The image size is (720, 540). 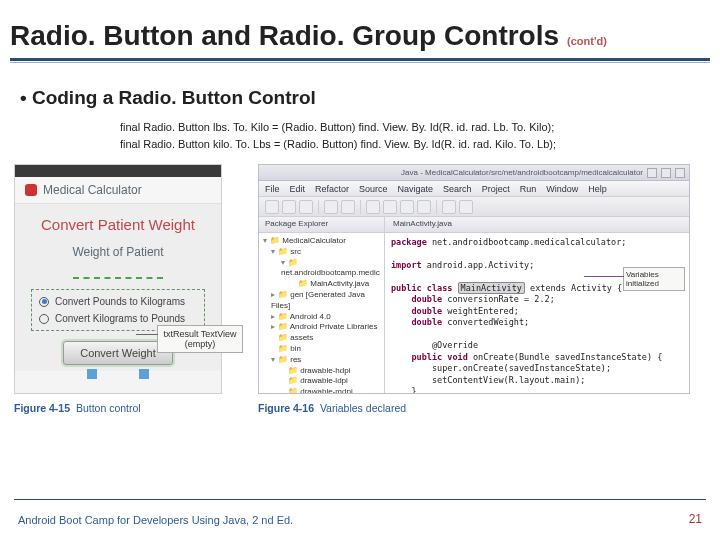 What do you see at coordinates (360, 60) in the screenshot?
I see `title-rule-thick` at bounding box center [360, 60].